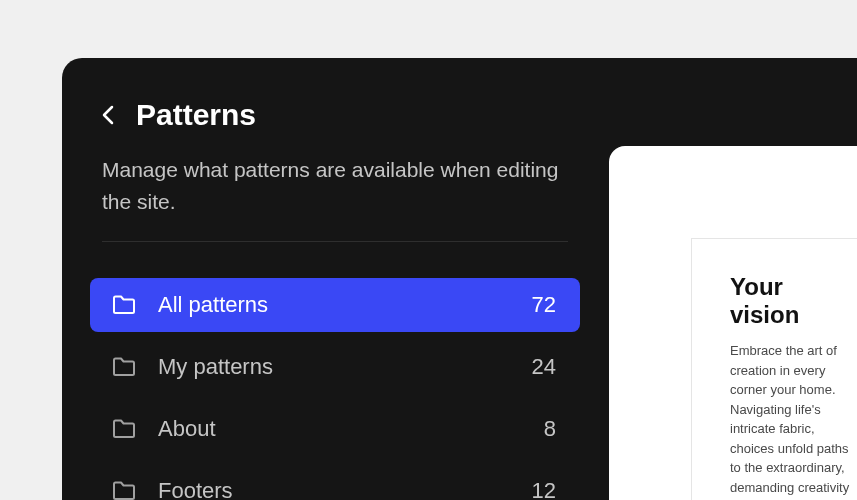  Describe the element at coordinates (794, 420) in the screenshot. I see `preview-body: Embrace the art of creation in every cor…` at that location.